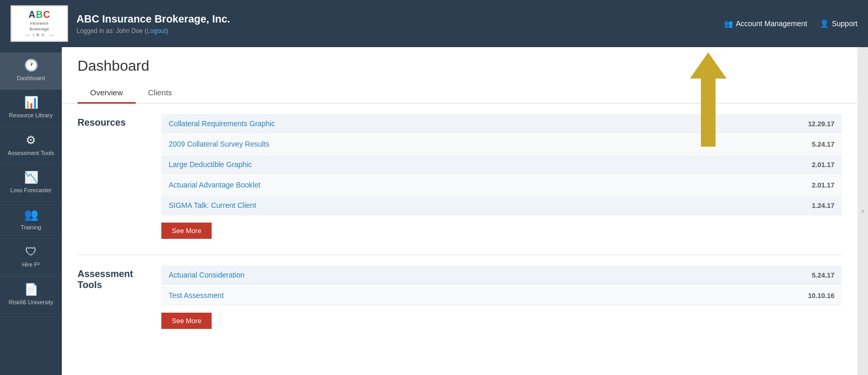  What do you see at coordinates (206, 275) in the screenshot?
I see `assessment-link-1: Actuarial Consideration` at bounding box center [206, 275].